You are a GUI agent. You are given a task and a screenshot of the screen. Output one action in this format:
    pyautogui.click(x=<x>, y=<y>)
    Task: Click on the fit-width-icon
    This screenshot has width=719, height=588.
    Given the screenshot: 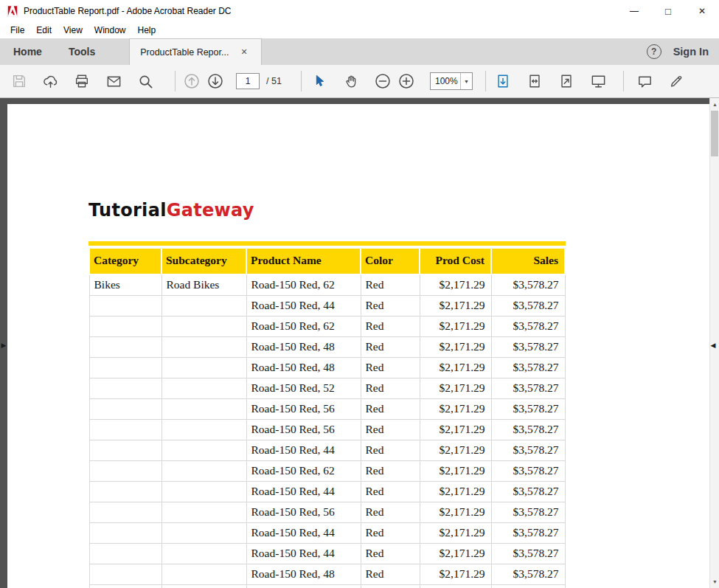 What is the action you would take?
    pyautogui.click(x=535, y=81)
    